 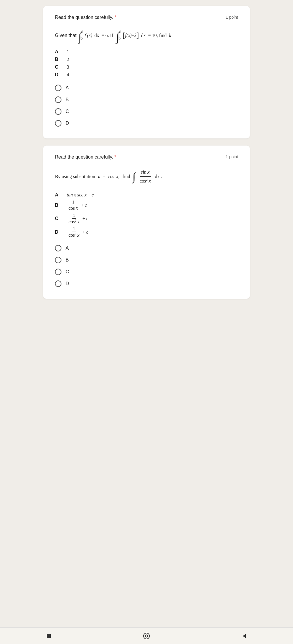 What do you see at coordinates (74, 219) in the screenshot?
I see `fraction-1-cos2x: 1 cos2 x` at bounding box center [74, 219].